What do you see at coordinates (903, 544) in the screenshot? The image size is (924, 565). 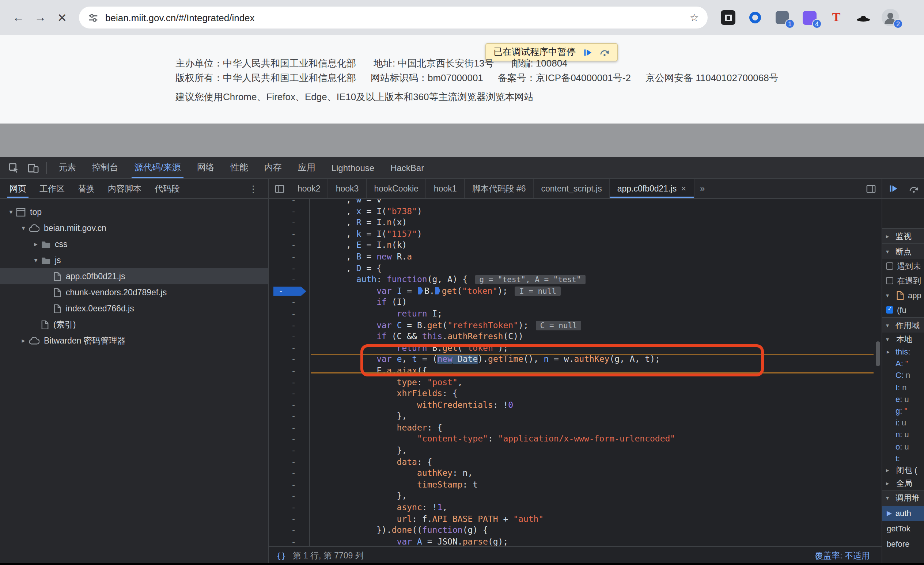 I see `call-stack-frame: before` at bounding box center [903, 544].